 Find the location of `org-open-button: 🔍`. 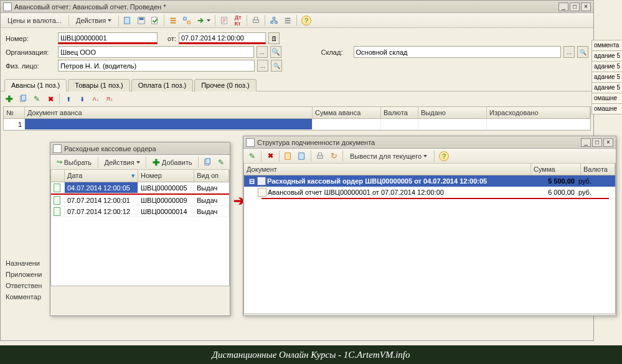

org-open-button: 🔍 is located at coordinates (276, 52).